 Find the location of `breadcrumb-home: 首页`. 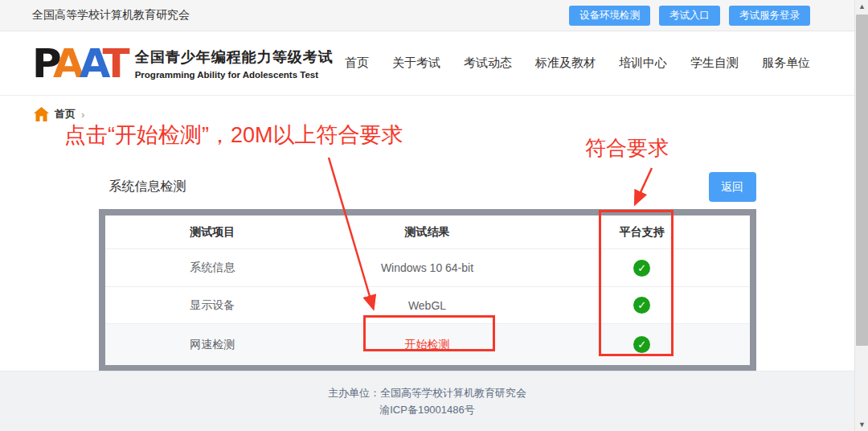

breadcrumb-home: 首页 is located at coordinates (65, 114).